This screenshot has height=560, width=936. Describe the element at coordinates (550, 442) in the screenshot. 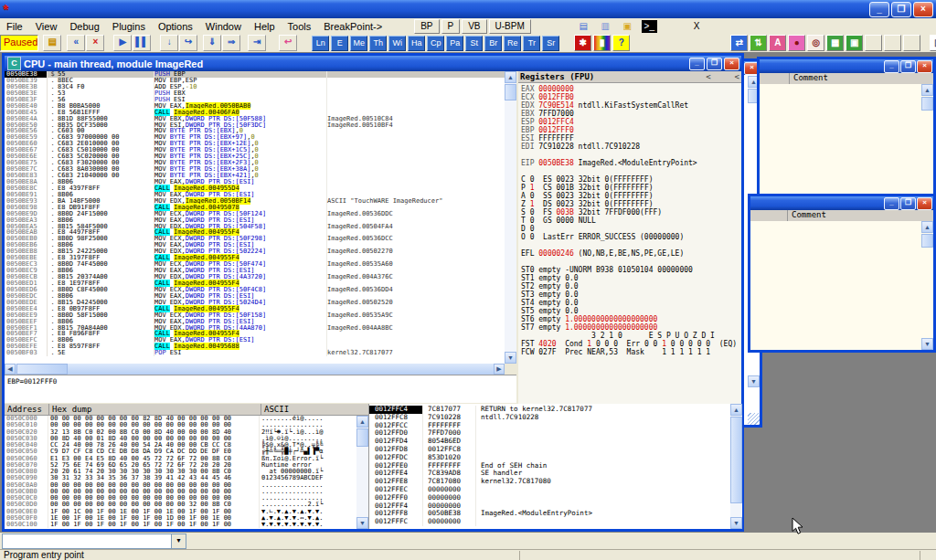

I see `stack-row: 0012FFD48054B6ED` at that location.